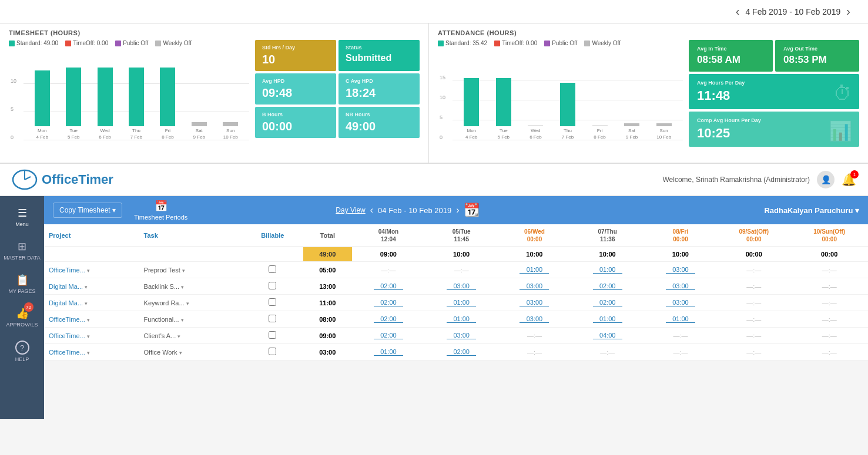 The image size is (868, 455). I want to click on timesheet-periods-btn: 📅 Timesheet Periods, so click(161, 210).